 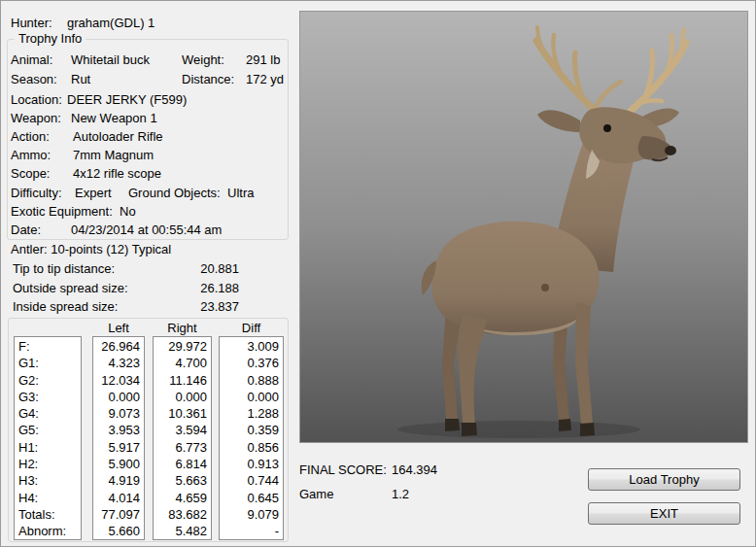 I want to click on location-value: DEER JERKY (F599), so click(x=126, y=99).